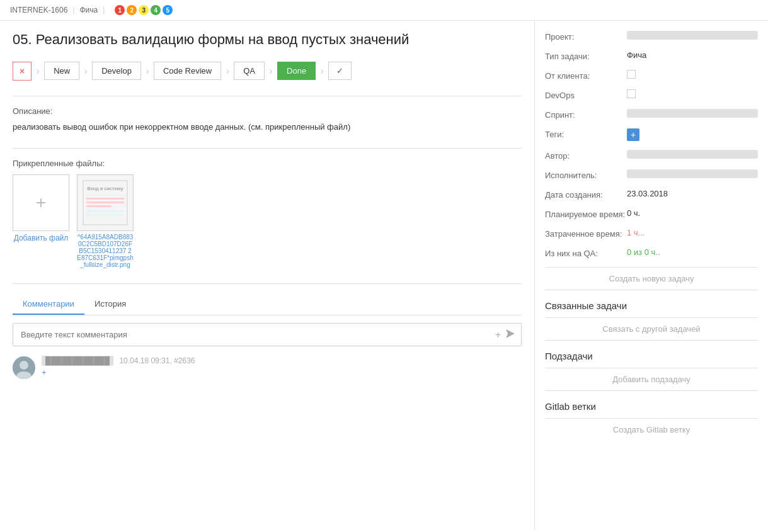  Describe the element at coordinates (651, 194) in the screenshot. I see `created-row: Дата создания: 23.03.2018` at that location.